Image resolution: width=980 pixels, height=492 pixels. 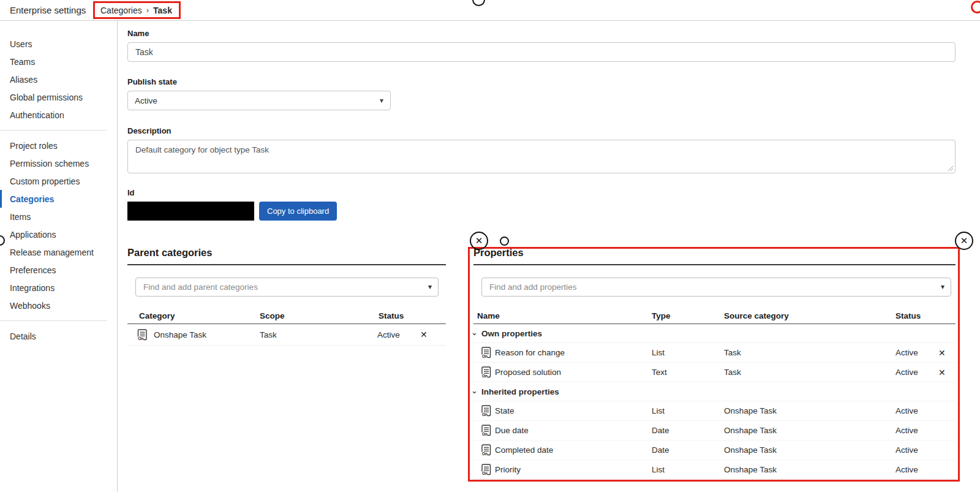 I want to click on parent-category-name: Onshape Task, so click(x=180, y=335).